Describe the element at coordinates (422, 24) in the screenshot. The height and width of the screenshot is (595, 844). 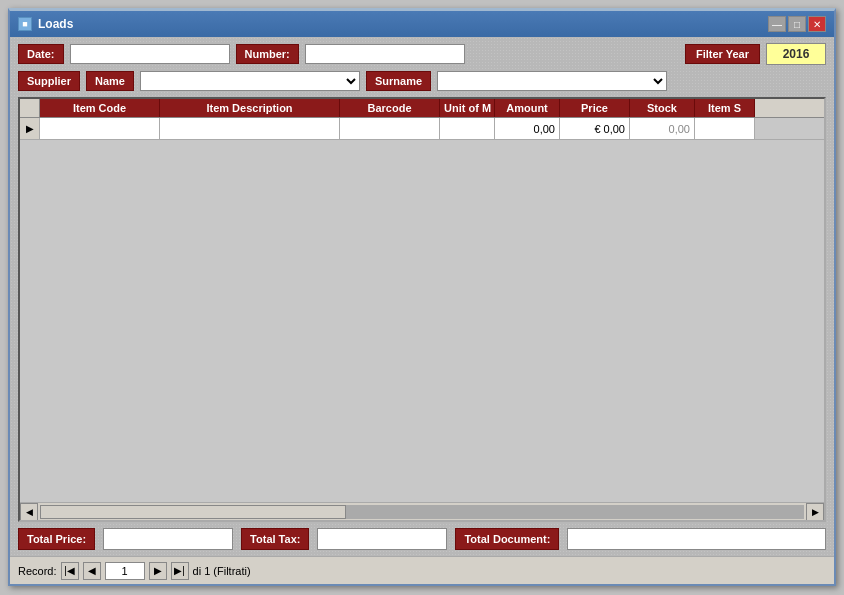
I see `title-bar: ■ Loads — □ ✕` at that location.